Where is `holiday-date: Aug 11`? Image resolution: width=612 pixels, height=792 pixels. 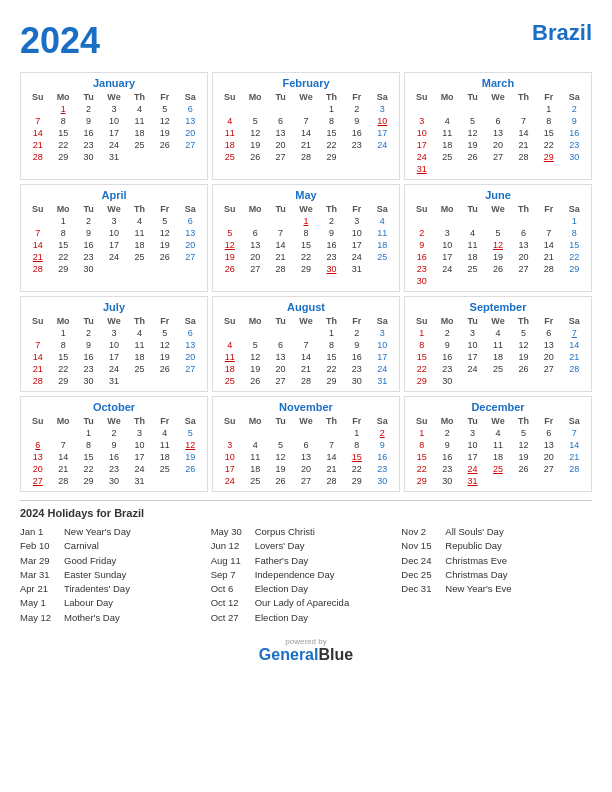
holiday-date: Aug 11 is located at coordinates (230, 561).